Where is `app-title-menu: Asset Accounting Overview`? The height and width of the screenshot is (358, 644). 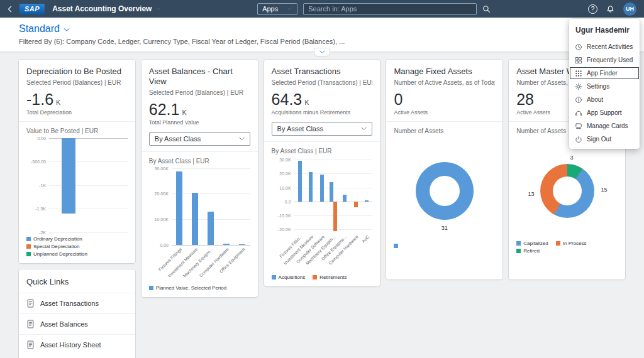
app-title-menu: Asset Accounting Overview is located at coordinates (107, 9).